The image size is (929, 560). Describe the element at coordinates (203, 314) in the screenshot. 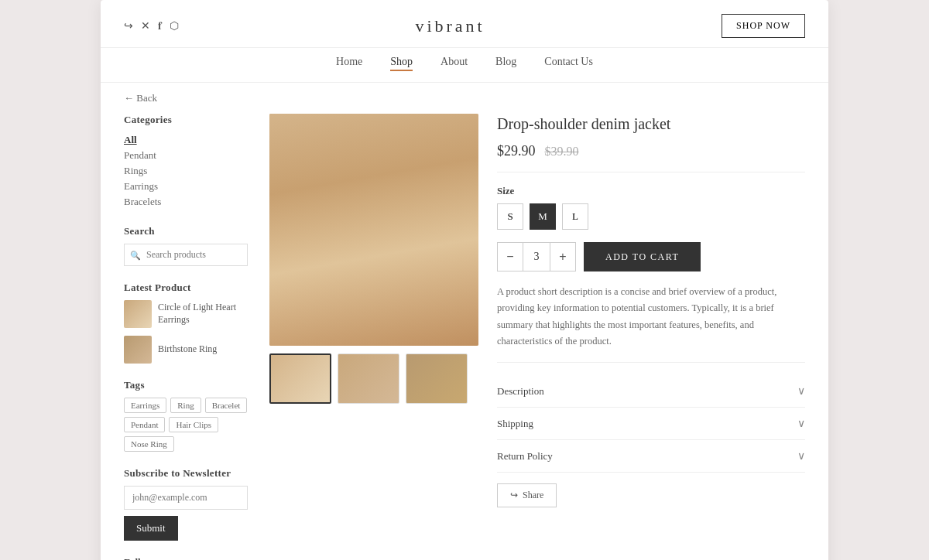

I see `product-name-1: Circle of Light Heart Earrings` at that location.